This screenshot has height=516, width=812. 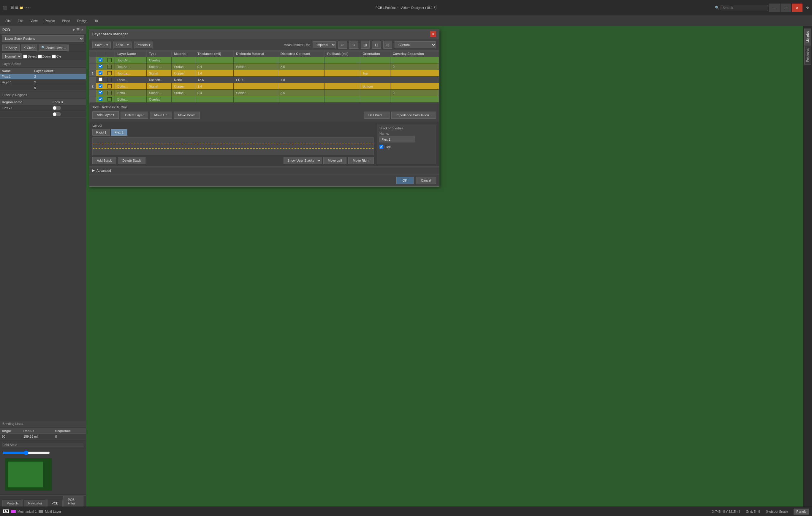 What do you see at coordinates (388, 44) in the screenshot?
I see `icon-btn-3: ⊕` at bounding box center [388, 44].